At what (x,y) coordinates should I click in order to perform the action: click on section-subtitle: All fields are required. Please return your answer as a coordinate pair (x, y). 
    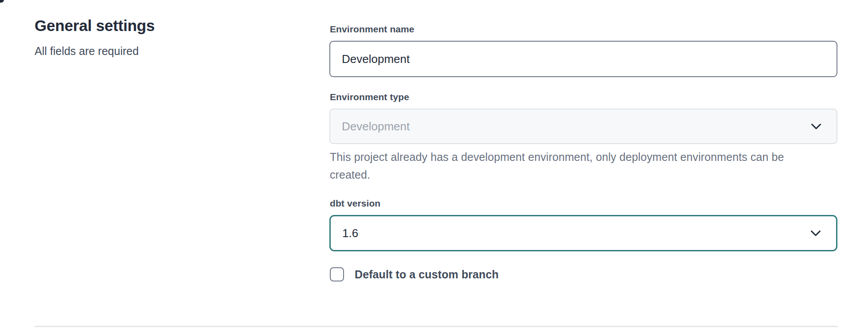
    Looking at the image, I should click on (159, 51).